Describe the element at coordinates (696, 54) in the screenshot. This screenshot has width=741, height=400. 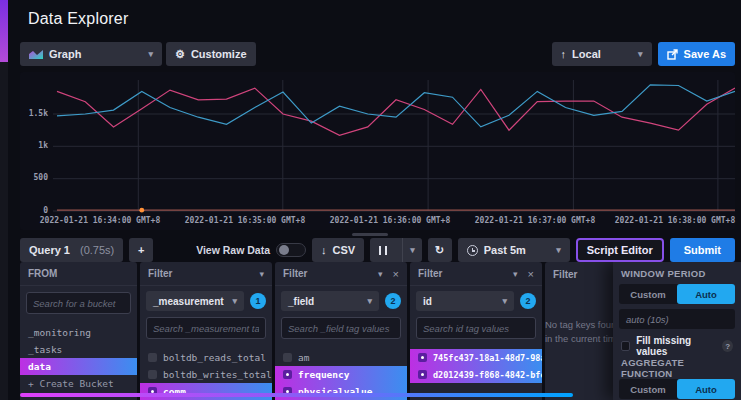
I see `save-as-button: Save As` at that location.